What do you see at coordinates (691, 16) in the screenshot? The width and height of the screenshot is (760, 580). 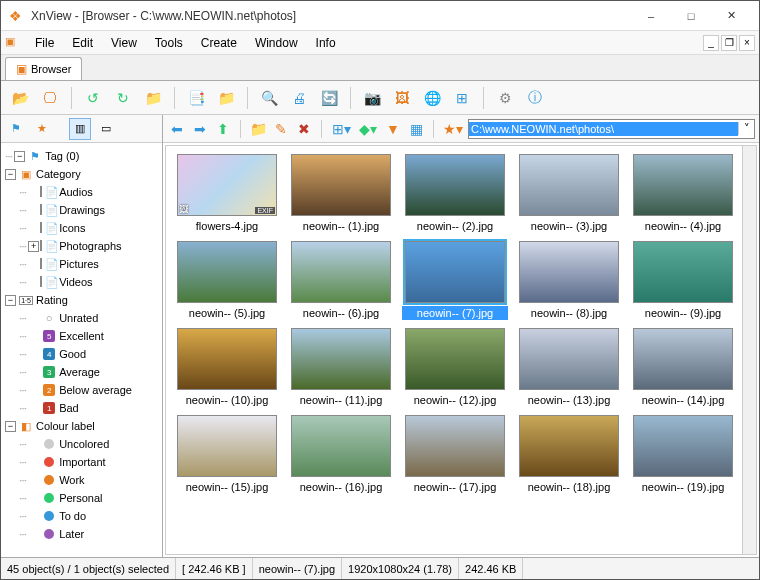 I see `maximize-button: □` at bounding box center [691, 16].